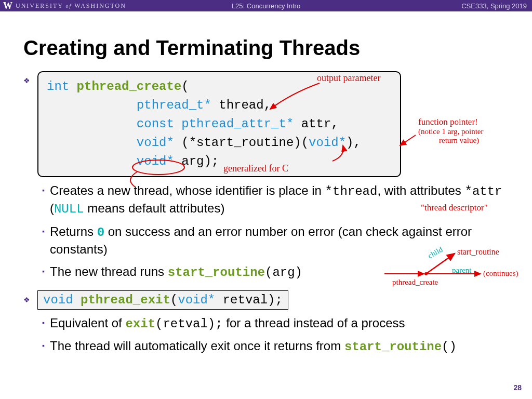 This screenshot has width=532, height=399. I want to click on page-number: 28, so click(517, 388).